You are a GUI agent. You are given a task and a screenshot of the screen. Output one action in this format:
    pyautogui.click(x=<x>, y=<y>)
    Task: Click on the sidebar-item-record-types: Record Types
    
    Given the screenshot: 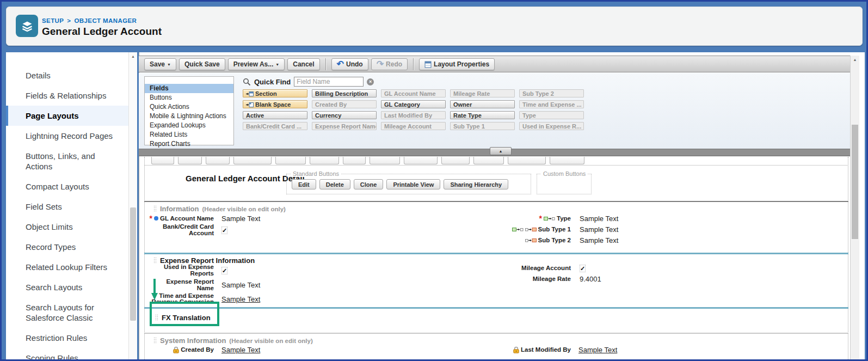 What is the action you would take?
    pyautogui.click(x=67, y=247)
    